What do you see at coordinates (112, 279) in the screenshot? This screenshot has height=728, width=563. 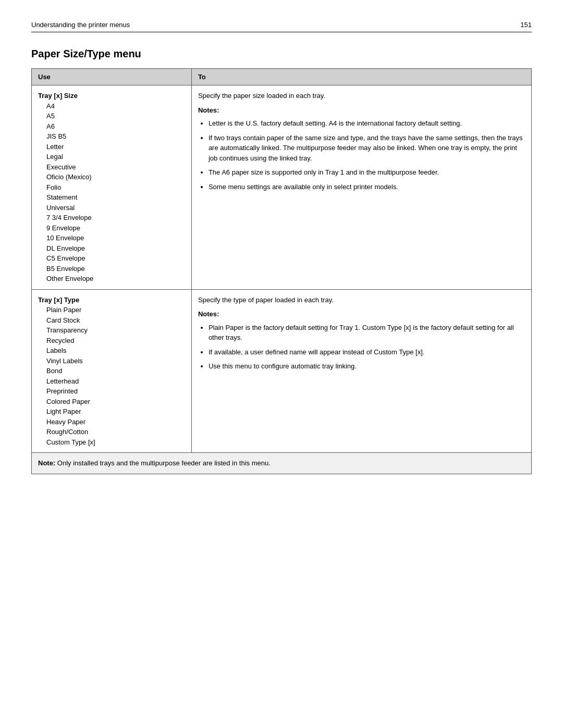 I see `list-item: Other Envelope` at bounding box center [112, 279].